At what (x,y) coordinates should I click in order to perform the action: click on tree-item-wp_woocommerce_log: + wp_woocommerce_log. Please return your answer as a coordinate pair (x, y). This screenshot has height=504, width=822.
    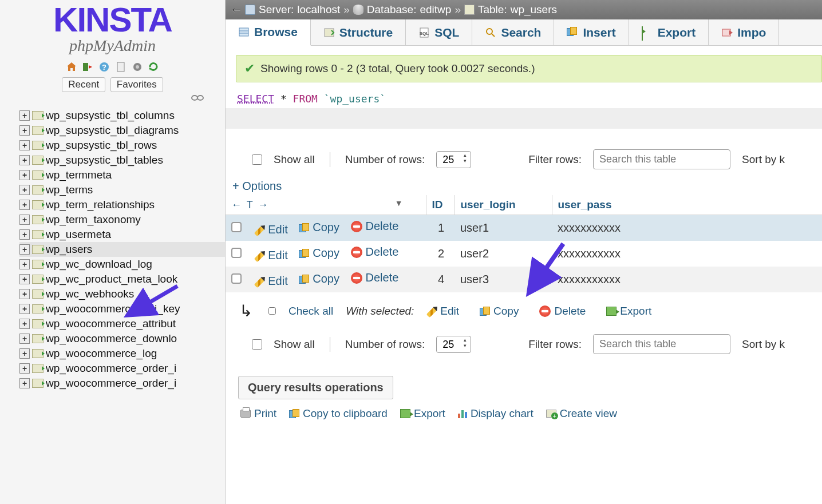
    Looking at the image, I should click on (122, 354).